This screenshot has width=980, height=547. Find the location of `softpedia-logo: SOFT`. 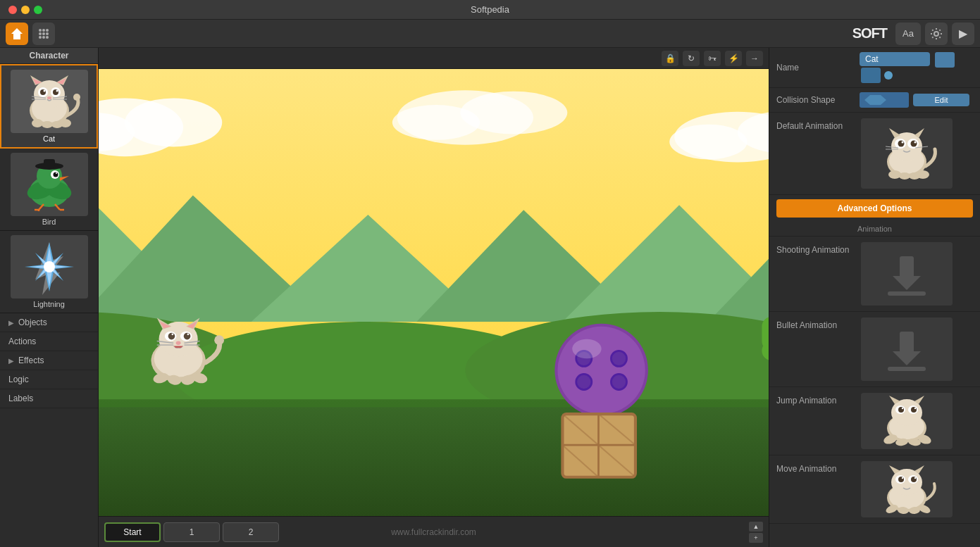

softpedia-logo: SOFT is located at coordinates (869, 34).